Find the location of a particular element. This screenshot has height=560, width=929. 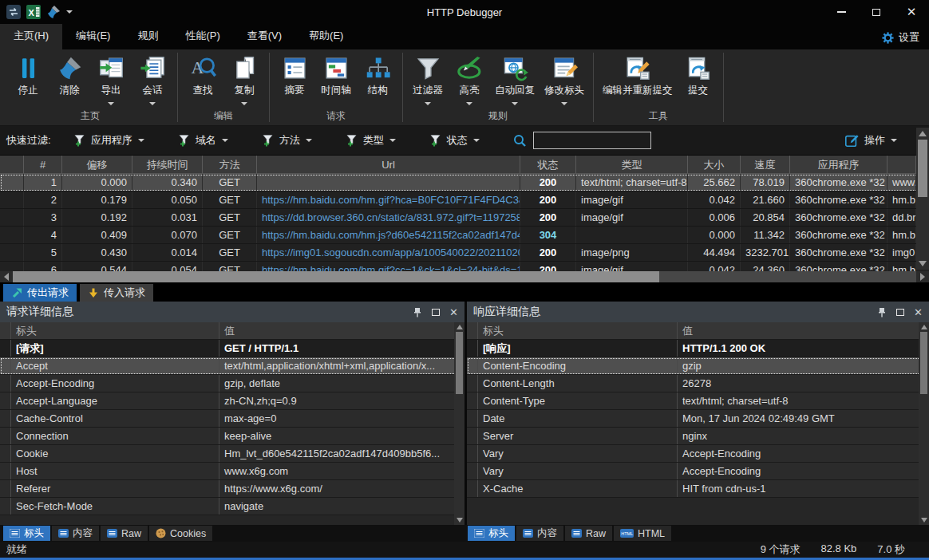

col-app: 应用程序 is located at coordinates (839, 164).